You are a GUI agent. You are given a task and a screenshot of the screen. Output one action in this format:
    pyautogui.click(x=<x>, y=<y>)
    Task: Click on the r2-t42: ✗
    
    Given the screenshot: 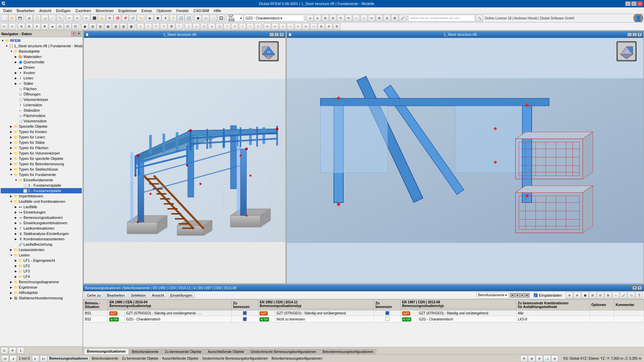 What is the action you would take?
    pyautogui.click(x=329, y=26)
    